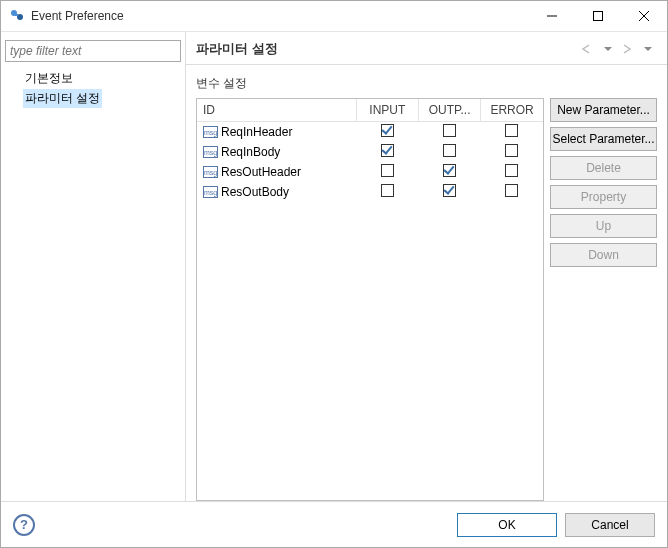 The height and width of the screenshot is (548, 668). What do you see at coordinates (334, 16) in the screenshot?
I see `title-bar: Event Preference` at bounding box center [334, 16].